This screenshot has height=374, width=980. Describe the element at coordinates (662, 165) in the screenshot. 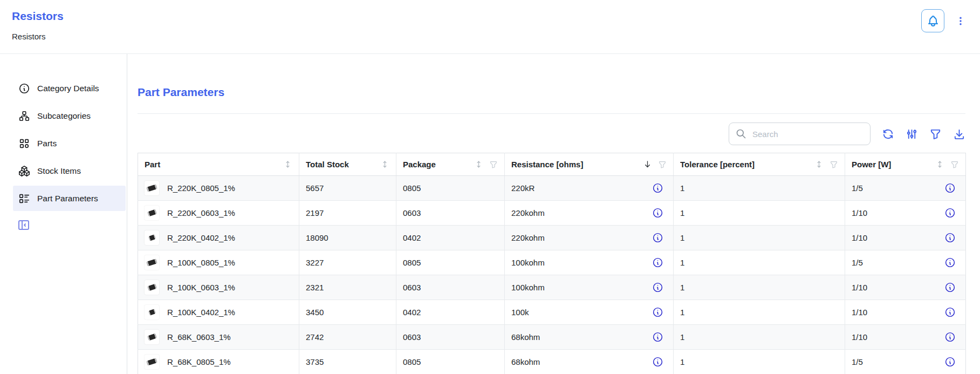

I see `funnel-icon` at that location.